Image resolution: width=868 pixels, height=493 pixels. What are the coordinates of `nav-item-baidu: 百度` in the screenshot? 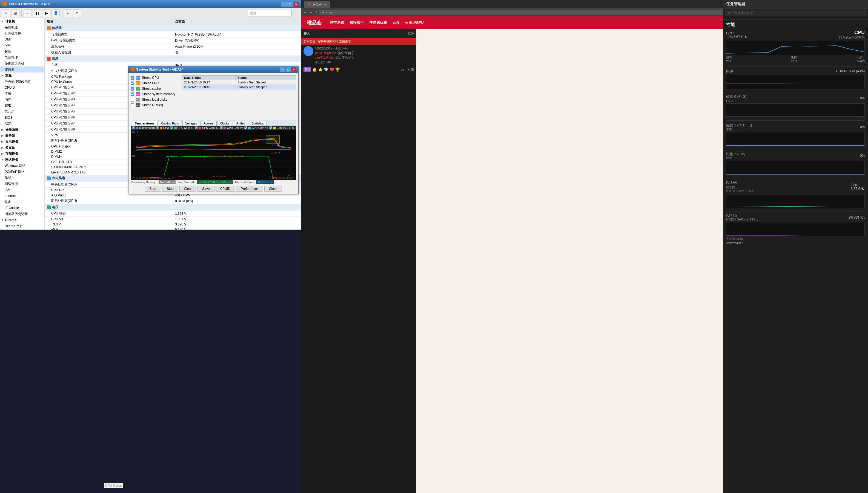 It's located at (396, 23).